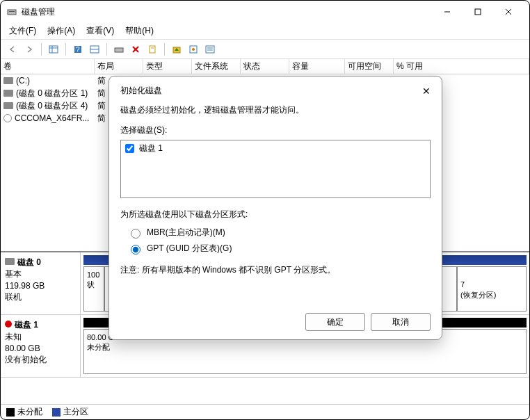  I want to click on cd-icon, so click(8, 118).